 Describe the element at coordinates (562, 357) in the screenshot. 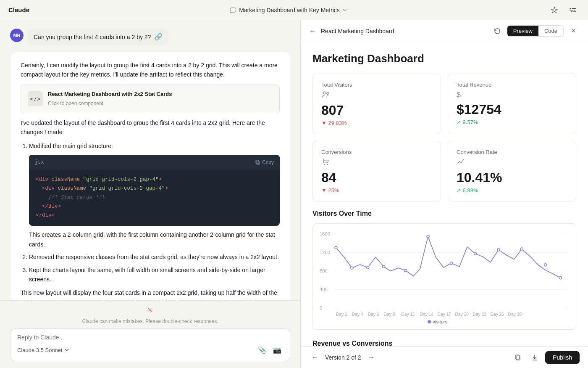

I see `publish-button: Publish` at that location.